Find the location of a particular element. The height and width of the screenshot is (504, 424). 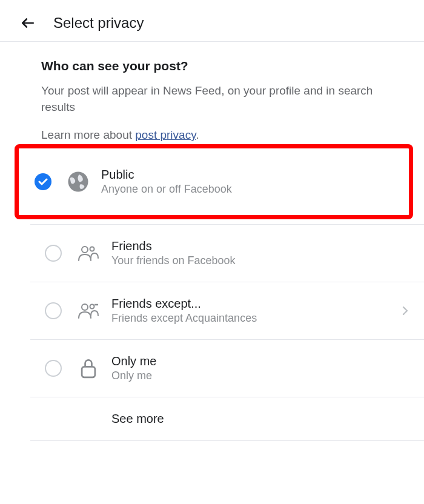

learn-prefix: Learn more about is located at coordinates (88, 134).